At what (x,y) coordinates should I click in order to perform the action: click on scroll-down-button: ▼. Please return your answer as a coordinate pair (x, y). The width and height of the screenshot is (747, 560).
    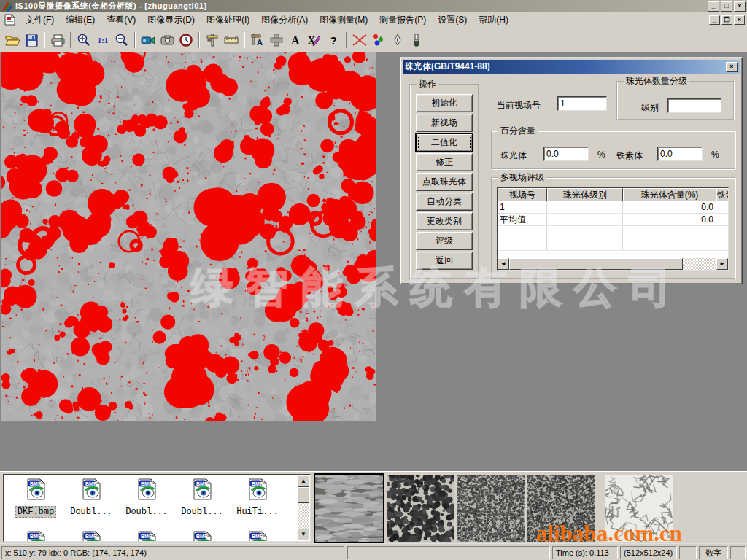
    Looking at the image, I should click on (303, 534).